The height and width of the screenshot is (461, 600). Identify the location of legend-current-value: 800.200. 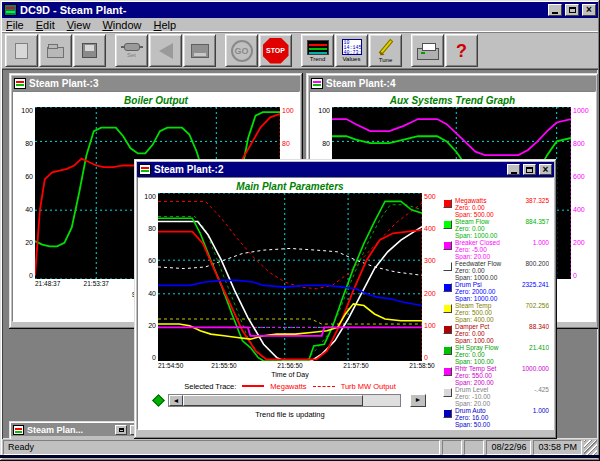
(538, 271).